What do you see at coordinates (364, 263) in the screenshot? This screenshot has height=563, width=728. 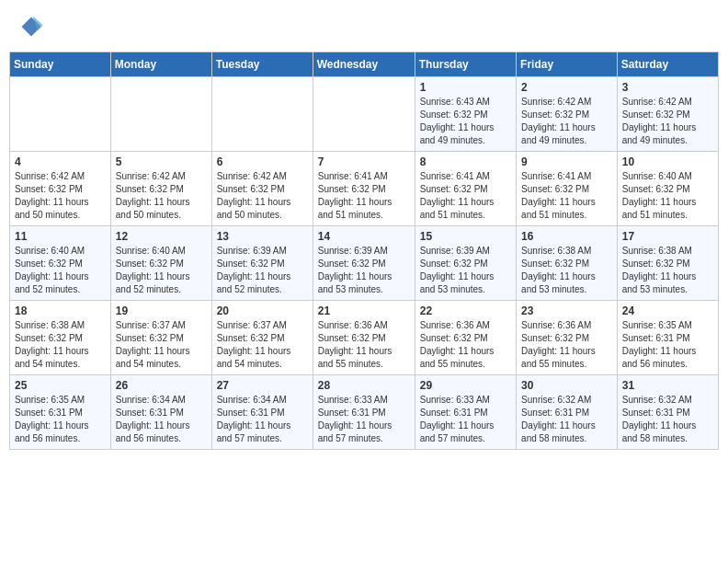 I see `calendar-cell: 14Sunrise: 6:39 AM Sunset: 6:32 PM Dayli…` at bounding box center [364, 263].